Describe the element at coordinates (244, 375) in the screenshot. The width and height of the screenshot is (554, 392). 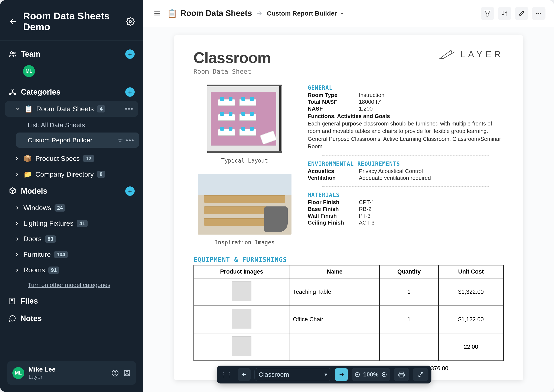
I see `prev-button` at that location.